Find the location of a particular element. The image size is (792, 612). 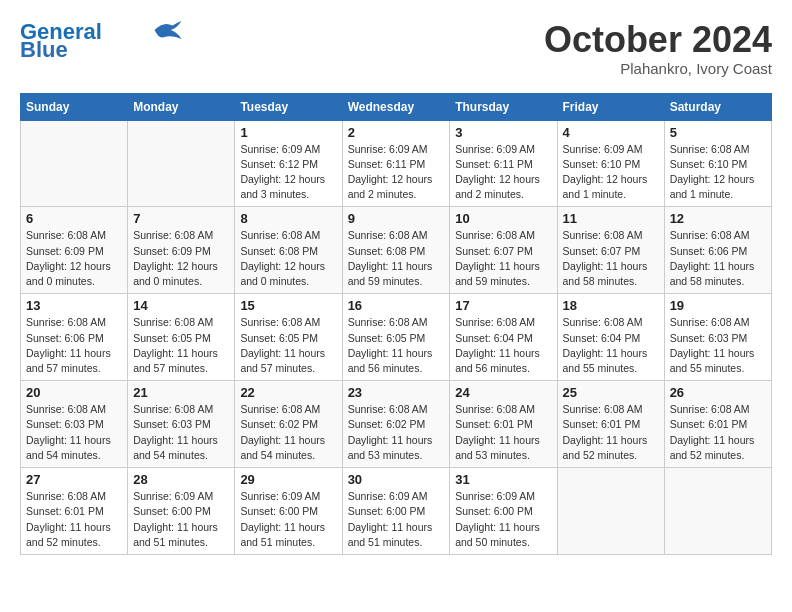

calendar-cell: 18Sunrise: 6:08 AM Sunset: 6:04 PM Dayli… is located at coordinates (610, 338).